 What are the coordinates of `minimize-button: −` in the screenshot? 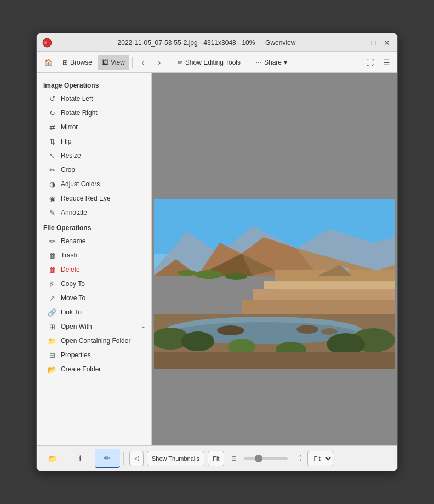 It's located at (361, 43).